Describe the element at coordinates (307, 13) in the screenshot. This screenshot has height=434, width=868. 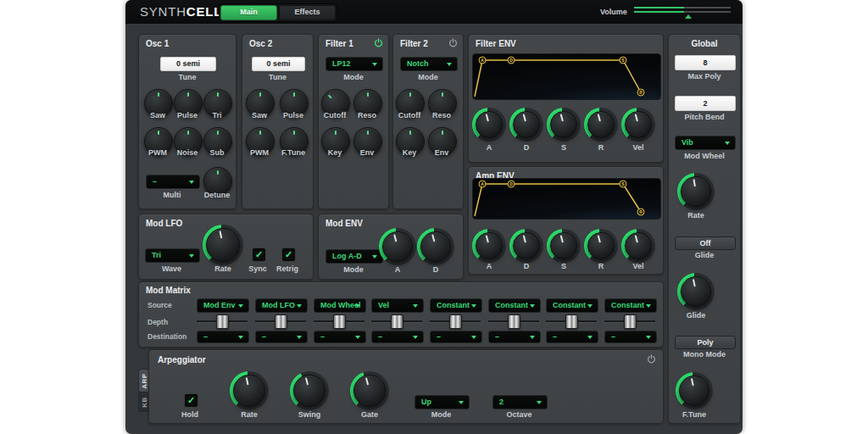
I see `tab-effects: Effects` at that location.